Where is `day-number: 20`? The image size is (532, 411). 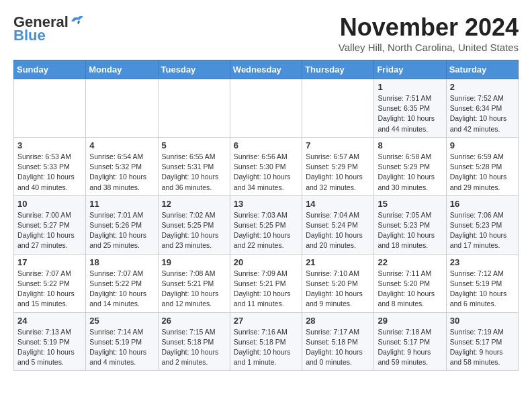
day-number: 20 is located at coordinates (266, 262).